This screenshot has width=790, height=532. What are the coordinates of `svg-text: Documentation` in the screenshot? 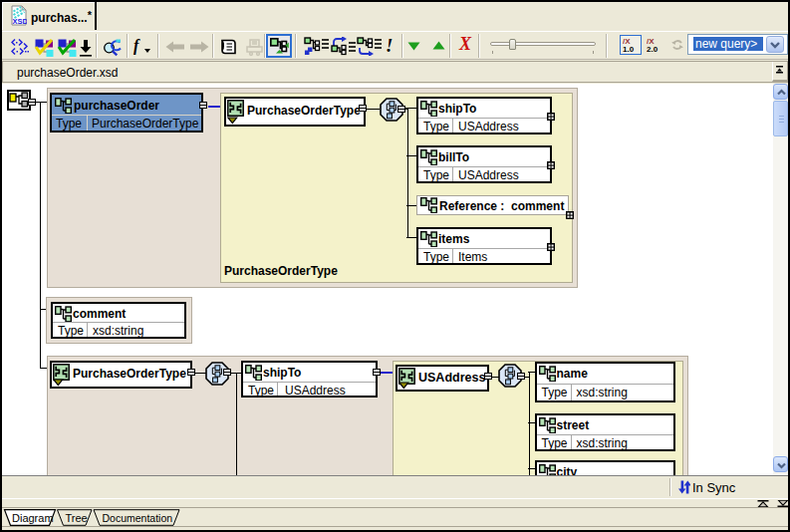 It's located at (137, 518).